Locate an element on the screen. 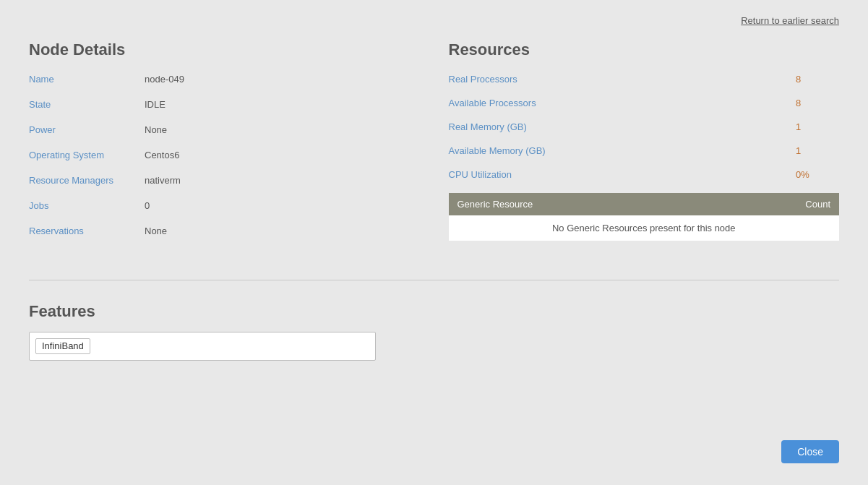  detail-row-power: Power None is located at coordinates (224, 130).